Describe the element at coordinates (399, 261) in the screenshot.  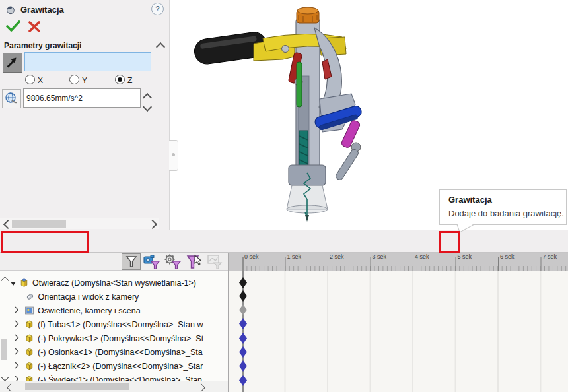
I see `timeline-ruler: 0 sek 1 sek 2 sek 3 sek 4 sek 5 sek 6 se…` at that location.